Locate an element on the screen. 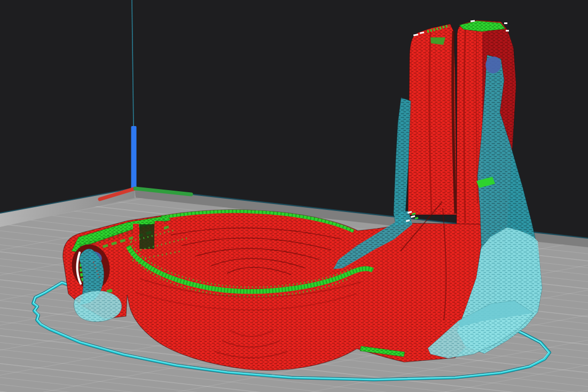 This screenshot has width=588, height=392. tower-left is located at coordinates (433, 120).